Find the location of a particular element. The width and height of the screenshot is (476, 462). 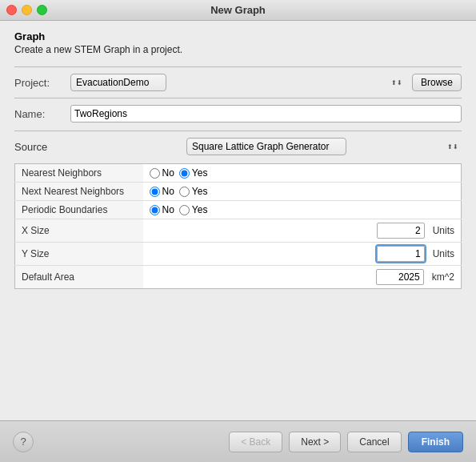

x-size-unit: Units is located at coordinates (442, 231).